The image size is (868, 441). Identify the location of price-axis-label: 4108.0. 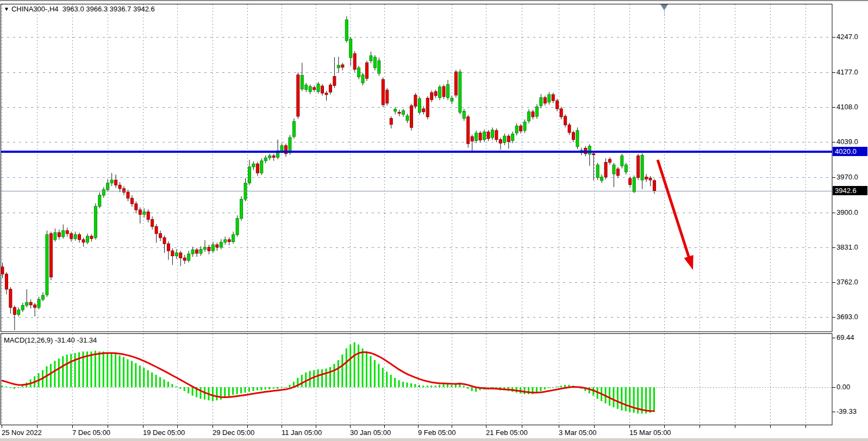
(847, 107).